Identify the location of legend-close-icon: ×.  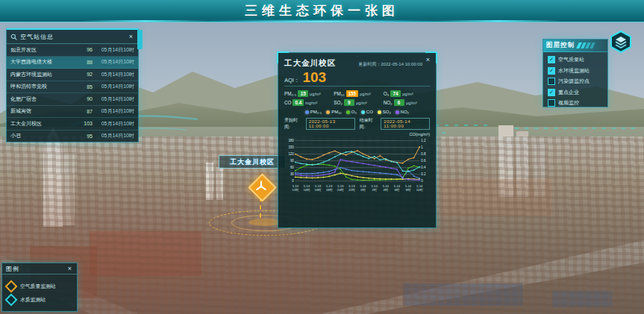
(70, 269).